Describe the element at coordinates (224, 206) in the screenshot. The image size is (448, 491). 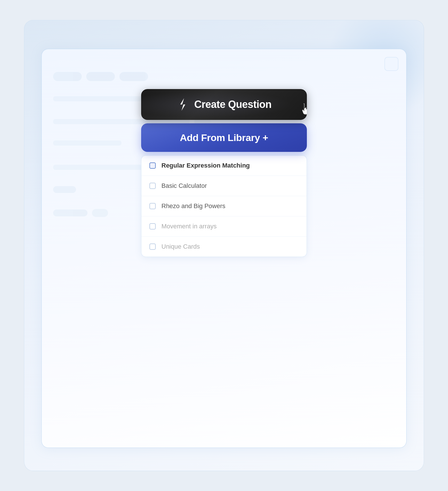
I see `question-list: Regular Expression Matching Basic Calcul…` at that location.